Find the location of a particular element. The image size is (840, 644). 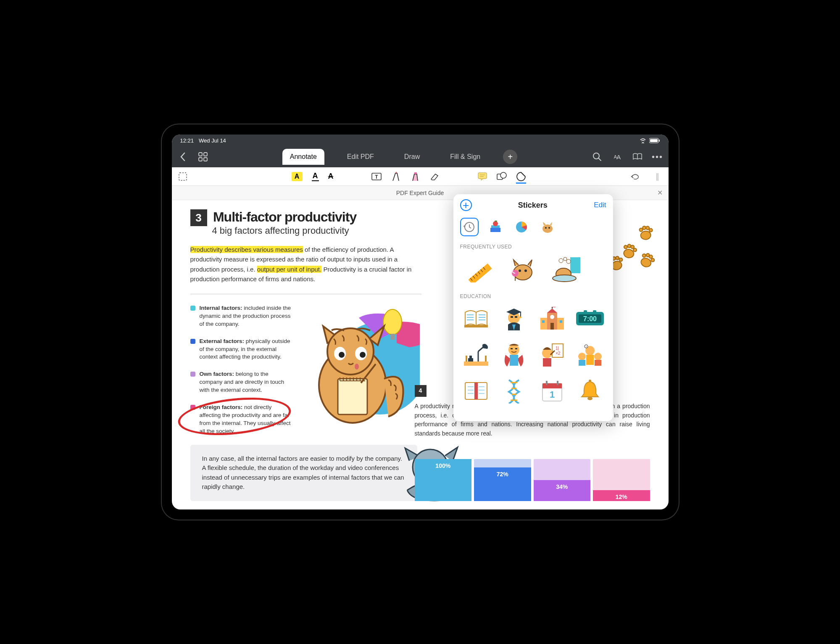

sticker-ruler is located at coordinates (479, 269).